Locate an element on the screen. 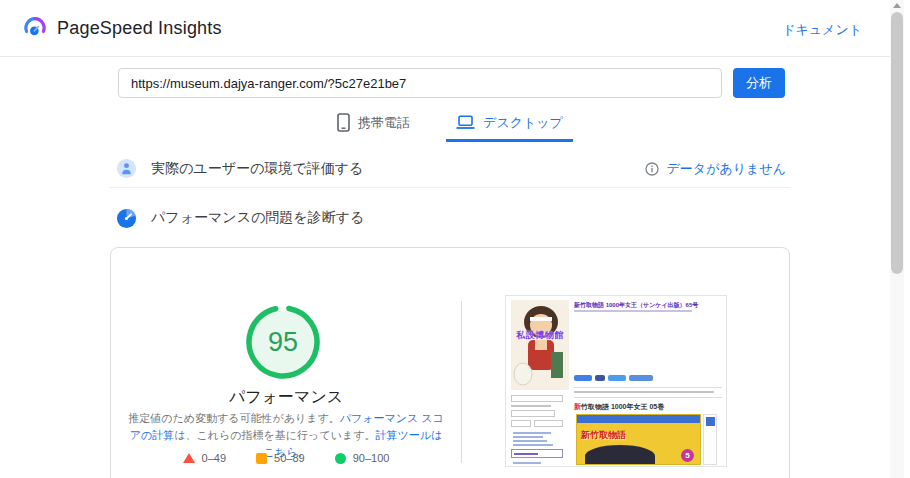  pass-circle-icon is located at coordinates (340, 458).